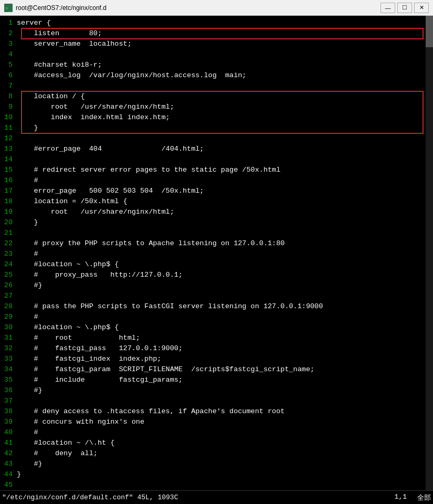 Image resolution: width=433 pixels, height=504 pixels. Describe the element at coordinates (8, 286) in the screenshot. I see `line-number: 26` at that location.